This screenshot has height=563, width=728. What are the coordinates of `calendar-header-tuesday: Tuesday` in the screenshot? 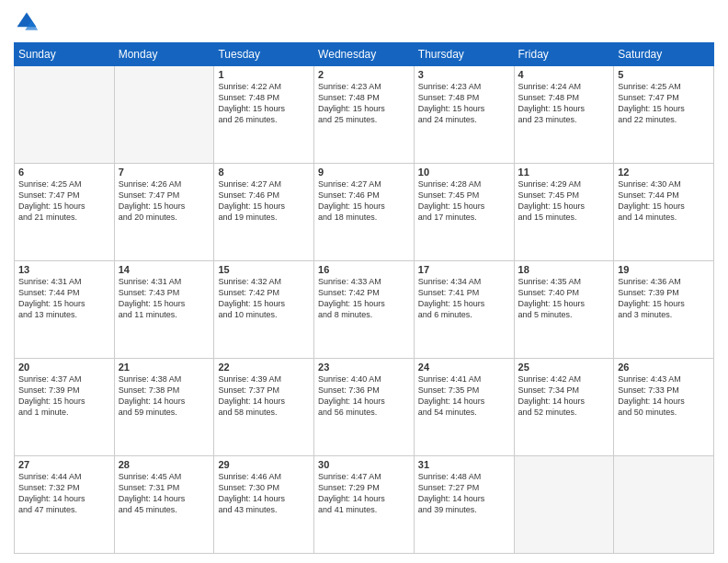 It's located at (265, 55).